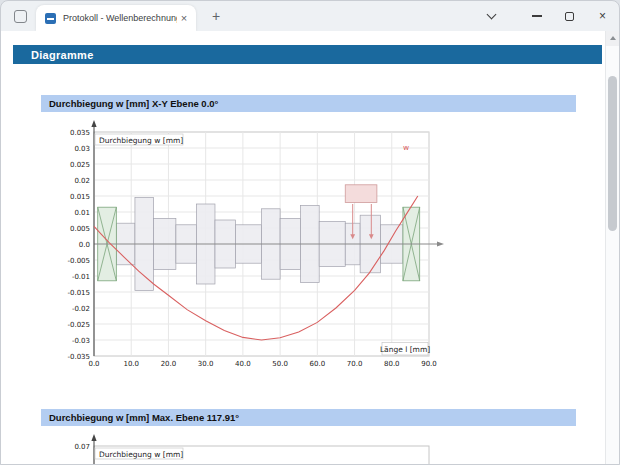 Image resolution: width=620 pixels, height=465 pixels. Describe the element at coordinates (492, 16) in the screenshot. I see `browser-menu-button` at that location.